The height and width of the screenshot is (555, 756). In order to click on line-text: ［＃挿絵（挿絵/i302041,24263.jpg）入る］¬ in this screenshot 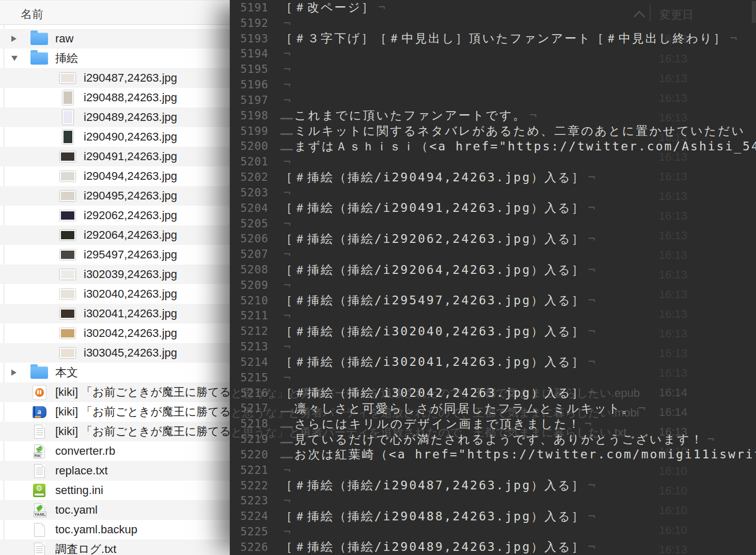, I will do `click(438, 362)`.